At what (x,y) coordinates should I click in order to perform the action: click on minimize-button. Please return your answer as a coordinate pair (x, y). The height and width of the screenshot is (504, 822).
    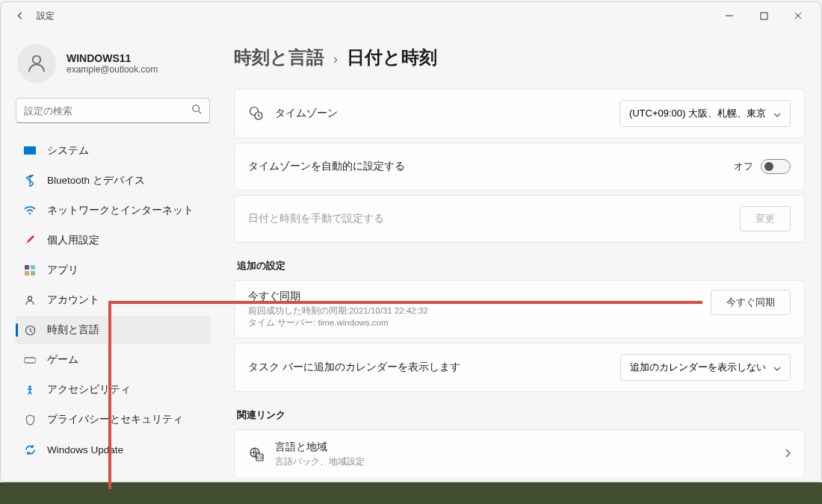
    Looking at the image, I should click on (729, 16).